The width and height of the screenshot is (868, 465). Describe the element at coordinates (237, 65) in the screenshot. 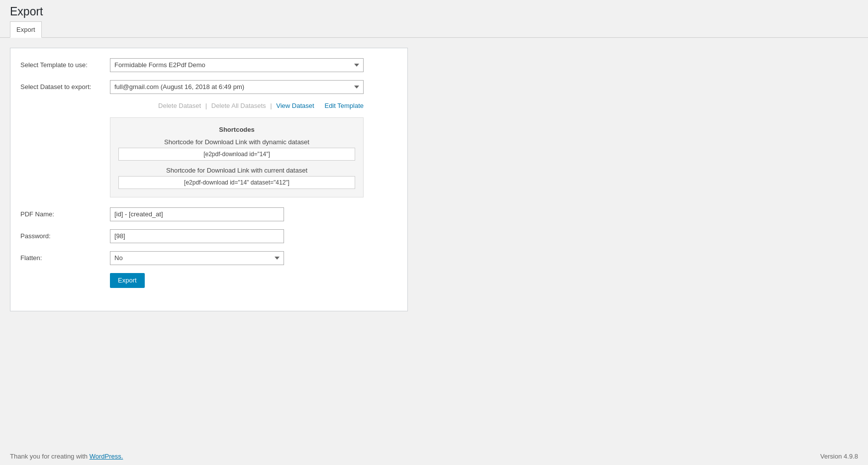

I see `template-select: Formidable Forms E2Pdf Demo` at that location.